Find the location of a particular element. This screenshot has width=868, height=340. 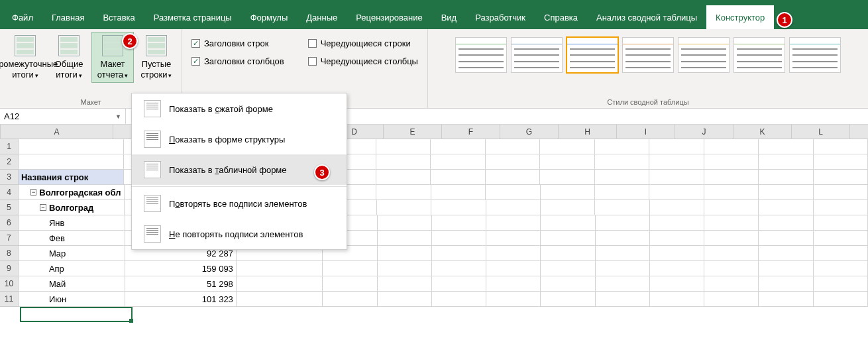

chk-banded-cols: Чередующиеся столбцы is located at coordinates (363, 61).